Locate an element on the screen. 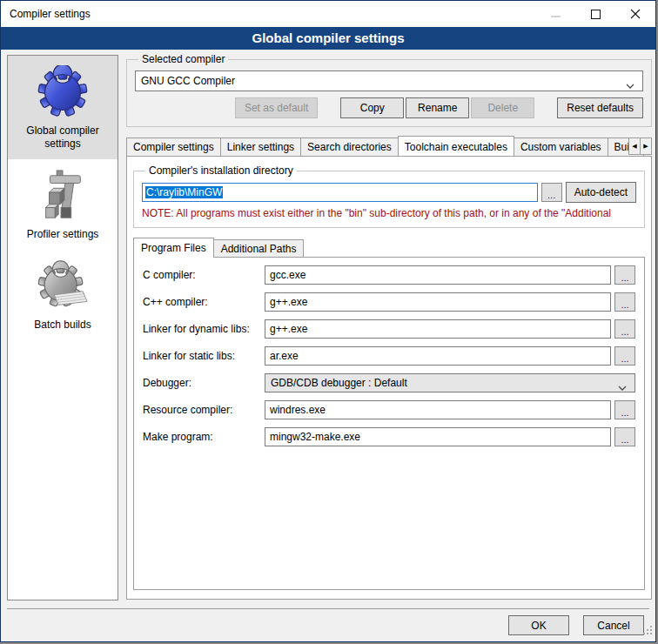  reset-defaults-button: Reset defaults is located at coordinates (601, 108).